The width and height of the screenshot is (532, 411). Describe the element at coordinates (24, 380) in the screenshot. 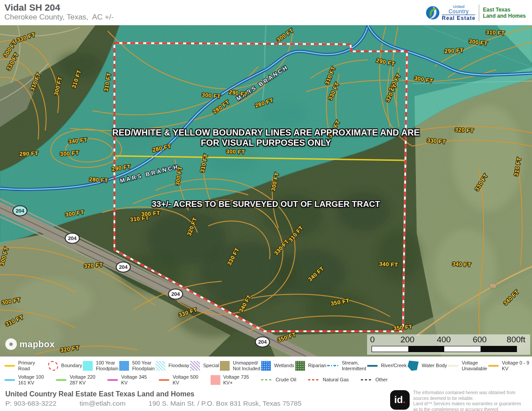

I see `legend-item: Voltage 100 161 KV` at that location.